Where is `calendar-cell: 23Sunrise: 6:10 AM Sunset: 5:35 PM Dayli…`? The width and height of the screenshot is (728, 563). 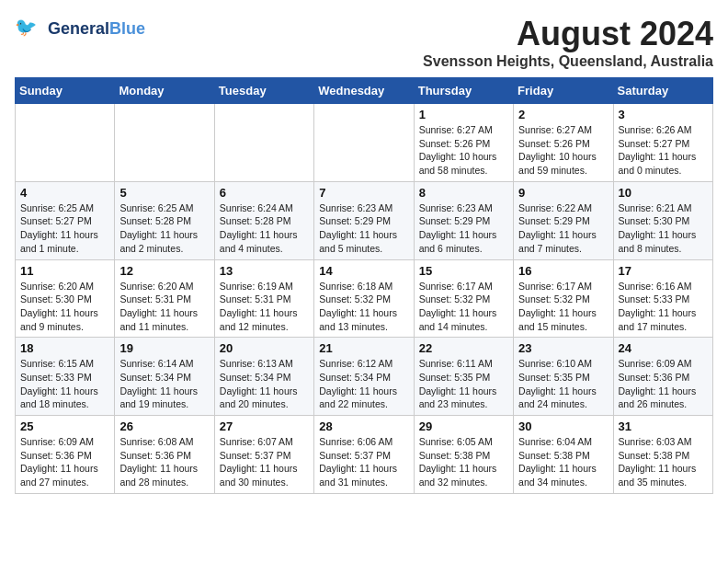 calendar-cell: 23Sunrise: 6:10 AM Sunset: 5:35 PM Dayli… is located at coordinates (563, 377).